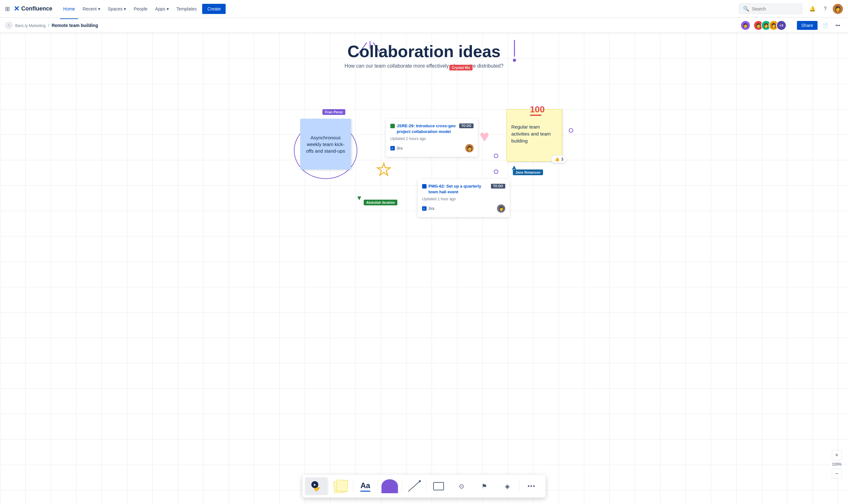  Describe the element at coordinates (439, 486) in the screenshot. I see `toolbar-frame-icon` at that location.